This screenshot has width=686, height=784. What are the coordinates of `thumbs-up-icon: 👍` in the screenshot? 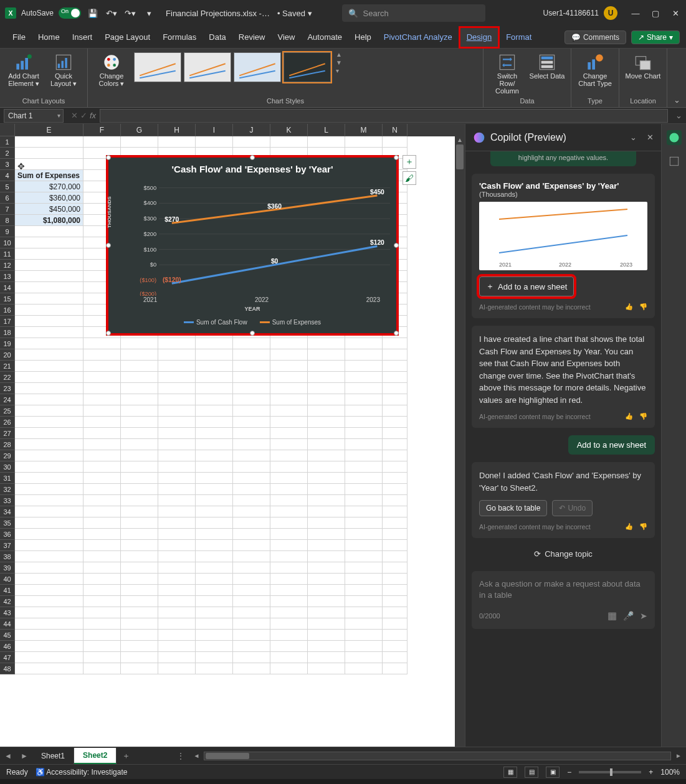 It's located at (629, 416).